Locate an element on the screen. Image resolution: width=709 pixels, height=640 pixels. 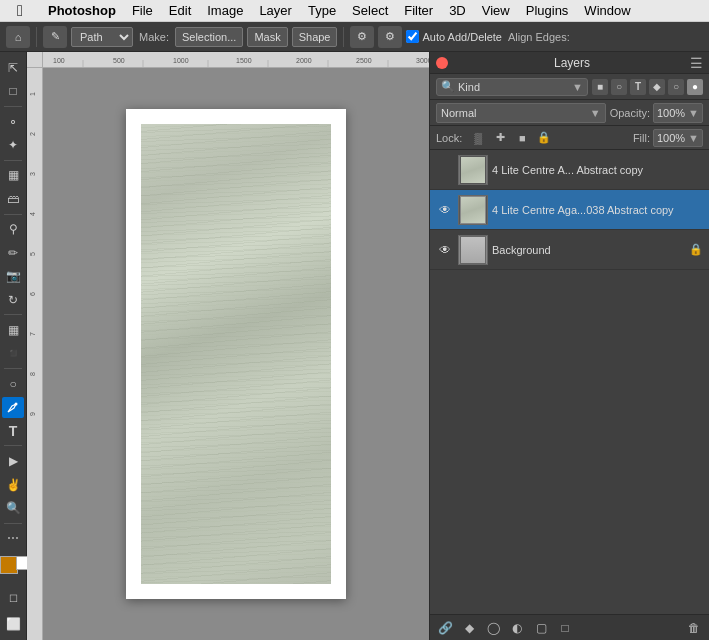
menu-file: File is located at coordinates (142, 10).